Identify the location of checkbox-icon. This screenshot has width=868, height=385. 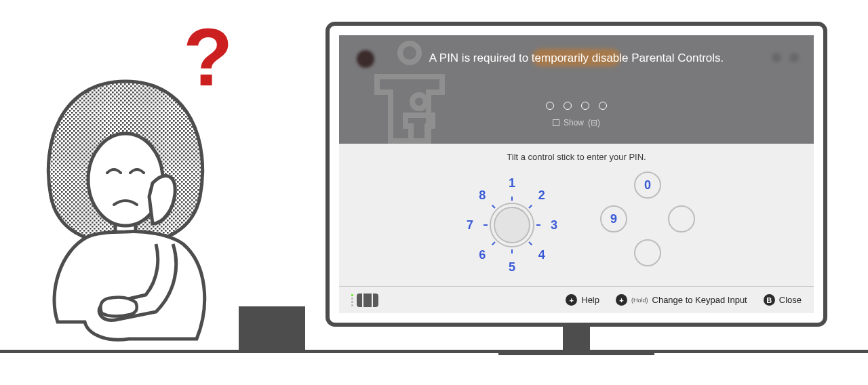
(556, 123).